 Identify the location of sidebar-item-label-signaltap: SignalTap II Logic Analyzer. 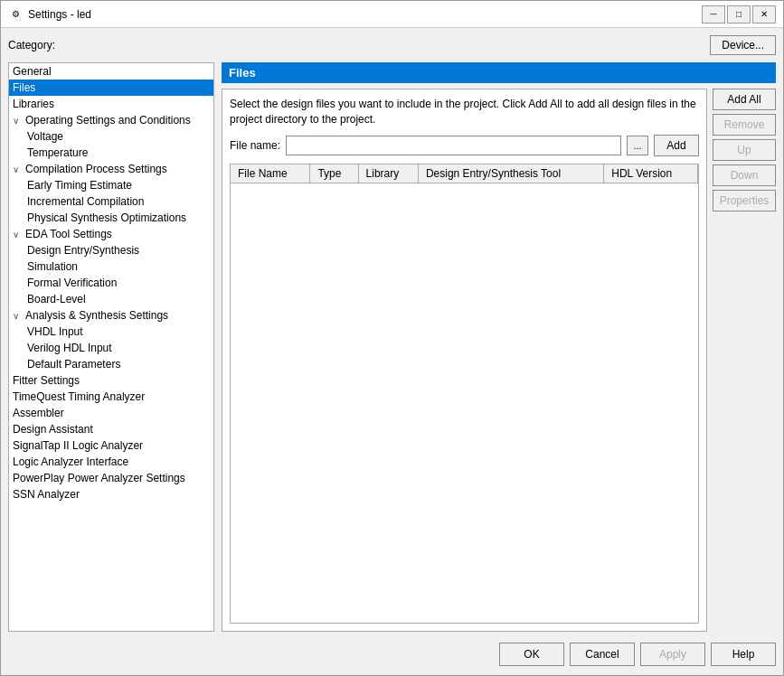
(78, 446).